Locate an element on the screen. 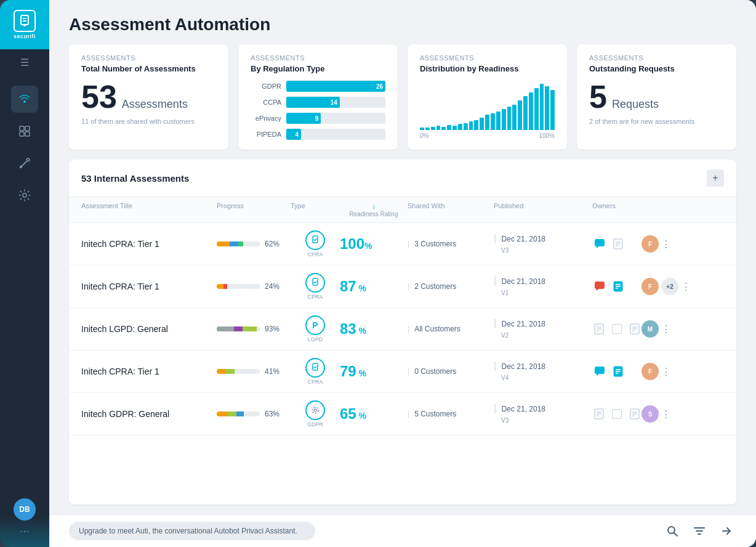  owners-cell: M is located at coordinates (650, 329).